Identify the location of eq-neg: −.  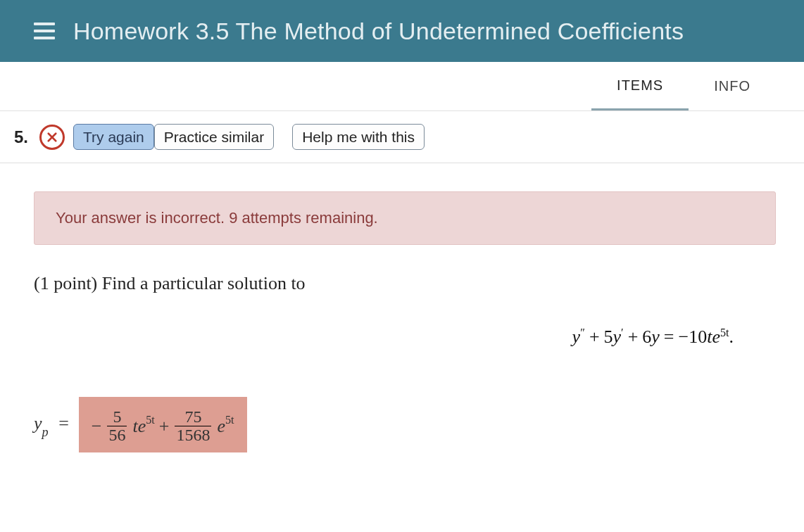
(684, 337).